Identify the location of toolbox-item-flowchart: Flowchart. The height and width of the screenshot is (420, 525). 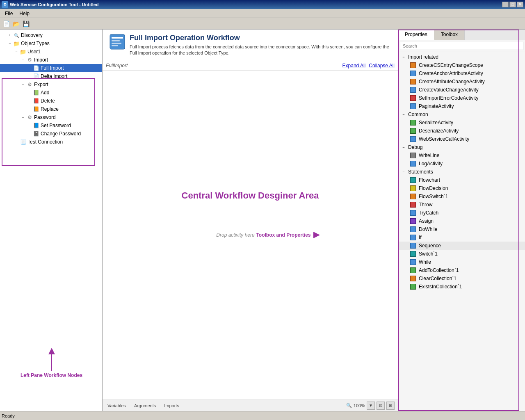
(462, 180).